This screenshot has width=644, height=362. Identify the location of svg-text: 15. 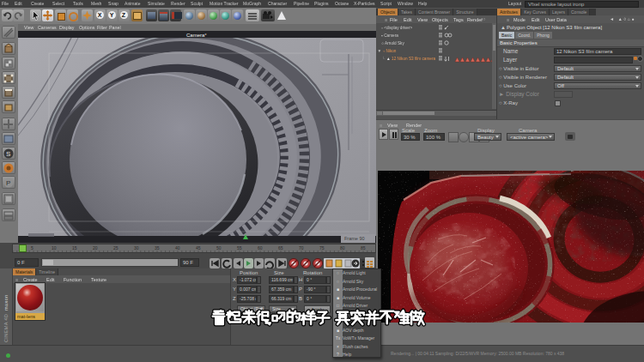
(75, 248).